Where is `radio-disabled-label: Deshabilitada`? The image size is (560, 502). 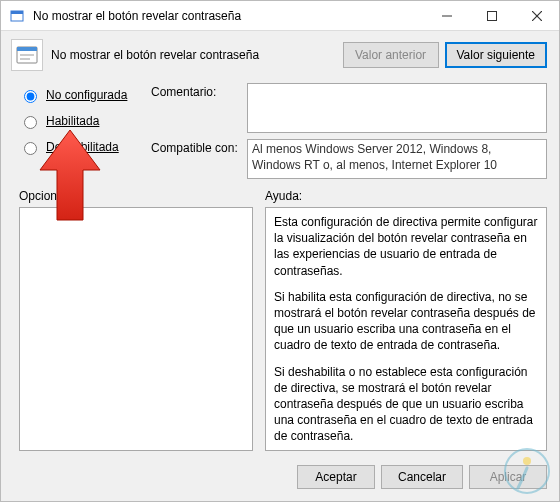 radio-disabled-label: Deshabilitada is located at coordinates (82, 147).